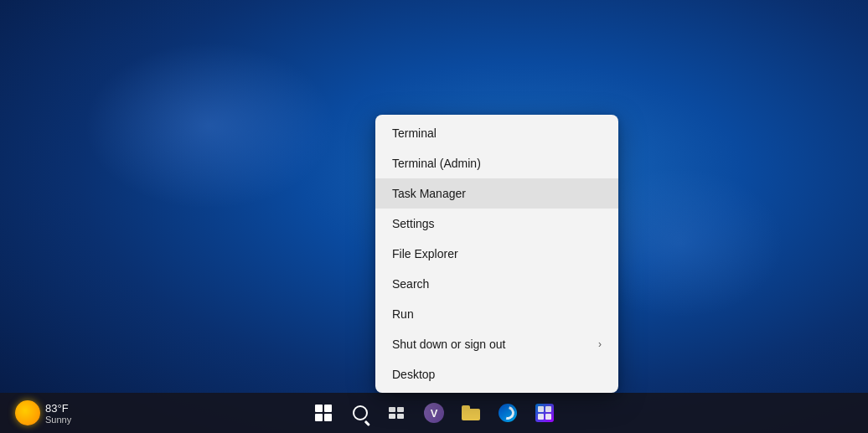  Describe the element at coordinates (414, 133) in the screenshot. I see `menu-item-terminal-label: Terminal` at that location.